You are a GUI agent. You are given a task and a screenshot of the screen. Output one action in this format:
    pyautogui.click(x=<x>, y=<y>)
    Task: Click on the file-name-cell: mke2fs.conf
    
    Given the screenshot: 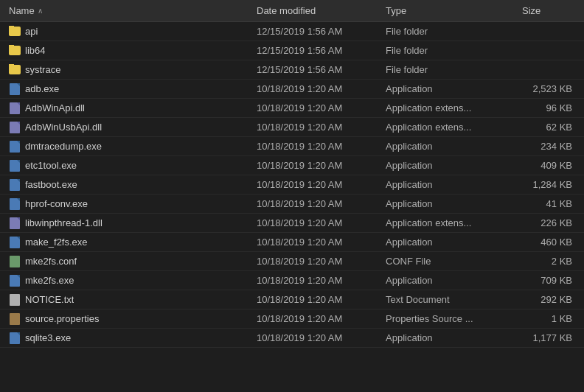 What is the action you would take?
    pyautogui.click(x=125, y=262)
    